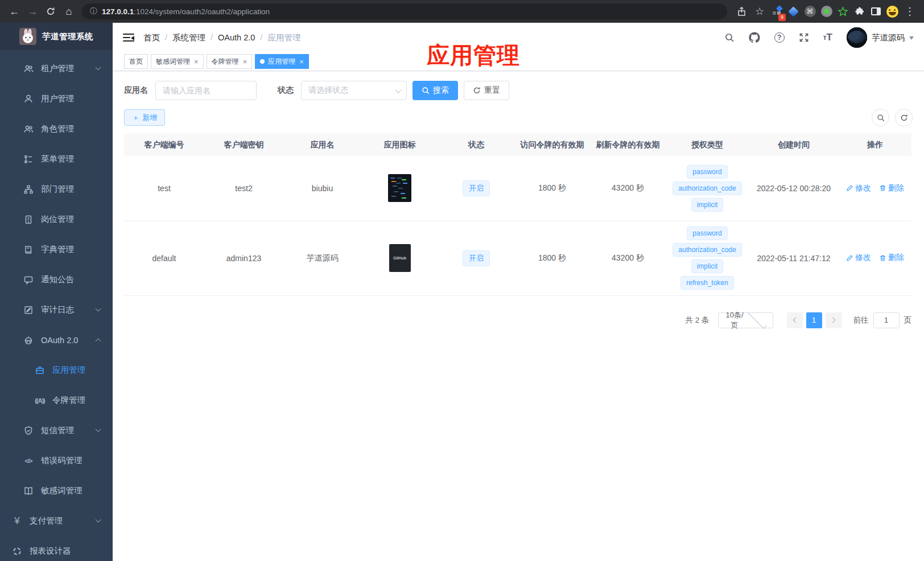 The height and width of the screenshot is (561, 924). Describe the element at coordinates (56, 310) in the screenshot. I see `sidebar-item-audit-log: 审计日志` at that location.